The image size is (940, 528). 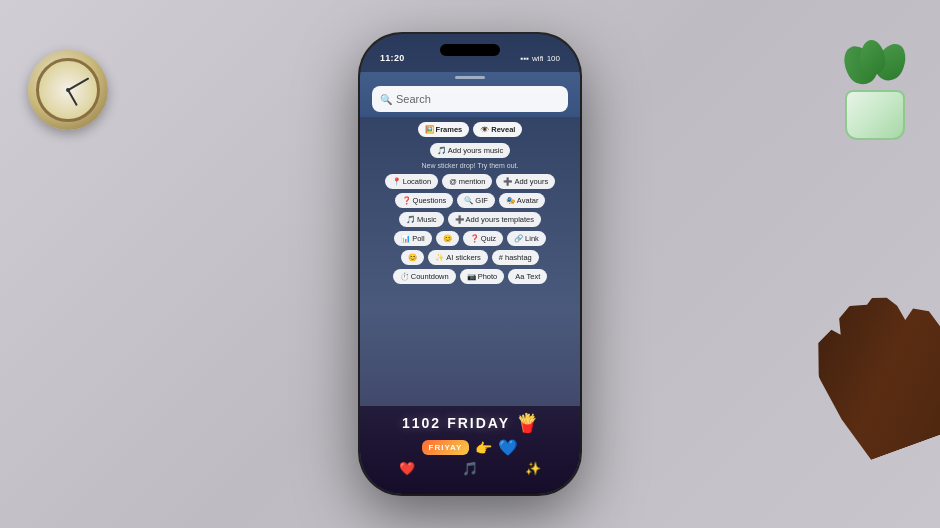 I want to click on reveal-sticker: 👁️ Reveal, so click(x=498, y=130).